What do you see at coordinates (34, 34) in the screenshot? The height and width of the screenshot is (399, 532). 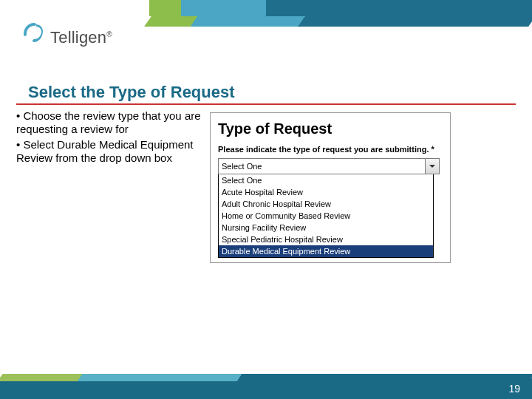 I see `logo-swirl-icon` at bounding box center [34, 34].